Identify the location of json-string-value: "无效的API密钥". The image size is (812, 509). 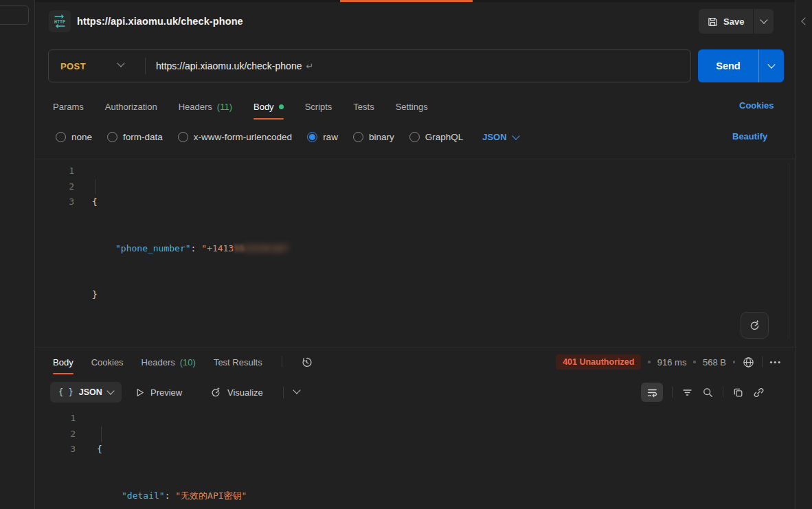
(211, 496).